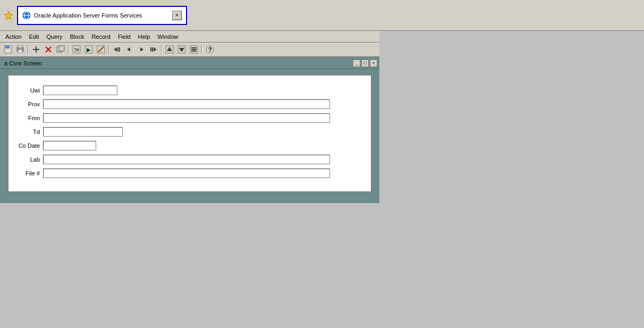 The height and width of the screenshot is (328, 644). What do you see at coordinates (187, 173) in the screenshot?
I see `input-fileno` at bounding box center [187, 173].